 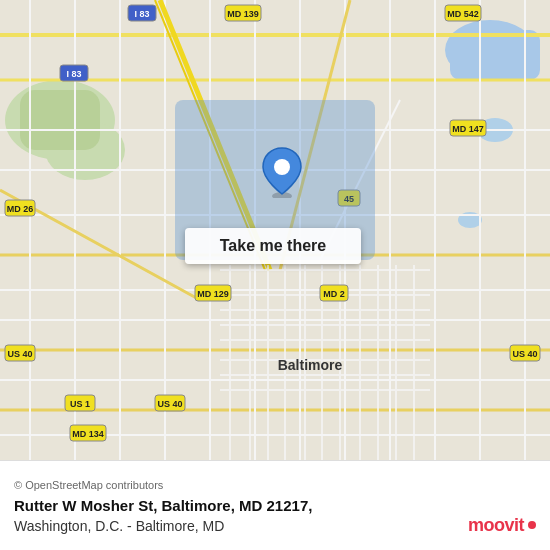 What do you see at coordinates (463, 14) in the screenshot?
I see `svg-text: MD 542` at bounding box center [463, 14].